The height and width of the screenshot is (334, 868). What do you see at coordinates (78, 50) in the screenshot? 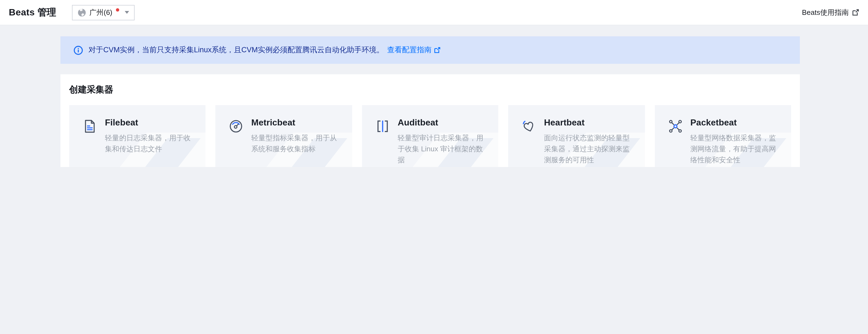
I see `info-icon` at bounding box center [78, 50].